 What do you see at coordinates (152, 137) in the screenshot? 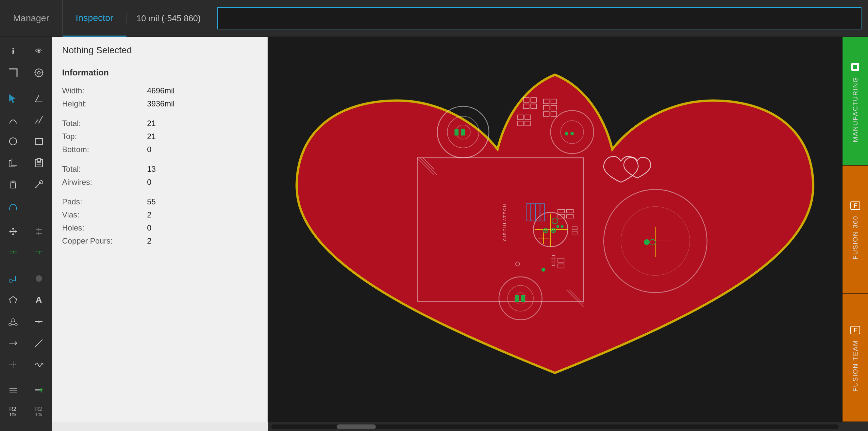
I see `top-value: 21` at bounding box center [152, 137].